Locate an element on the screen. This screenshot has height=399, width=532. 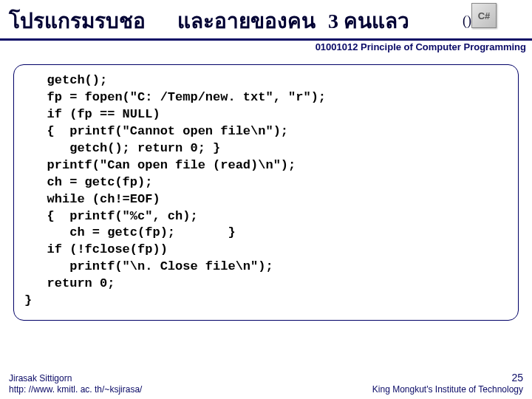
language-logo-icon: C# is located at coordinates (484, 16).